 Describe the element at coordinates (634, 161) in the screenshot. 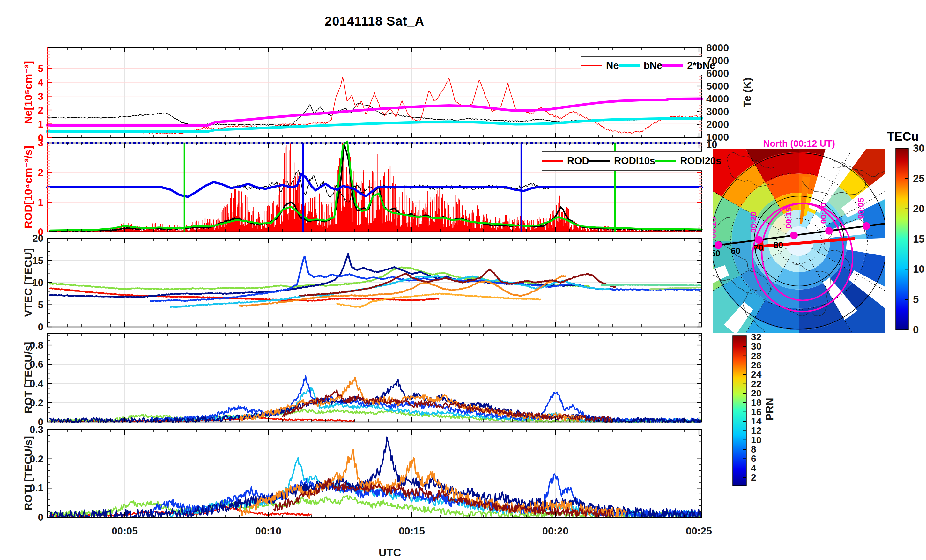

I see `legend-label-rodi10s: RODI10s` at that location.